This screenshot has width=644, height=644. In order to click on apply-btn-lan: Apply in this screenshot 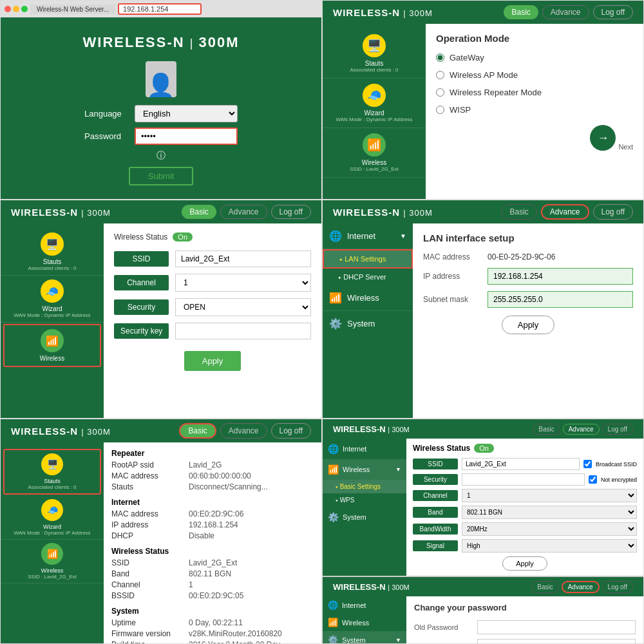, I will do `click(528, 325)`.